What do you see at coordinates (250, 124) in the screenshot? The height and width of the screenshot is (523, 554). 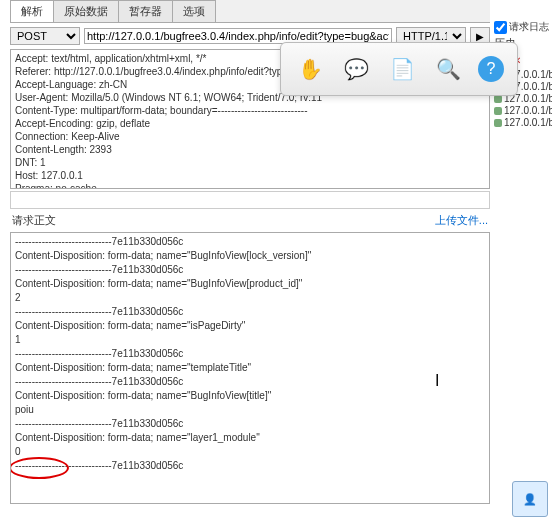 I see `header-line: Accept-Encoding: gzip, deflate` at bounding box center [250, 124].